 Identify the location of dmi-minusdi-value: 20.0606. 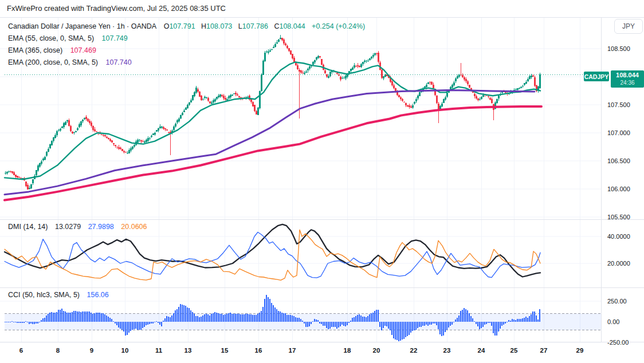
(134, 227).